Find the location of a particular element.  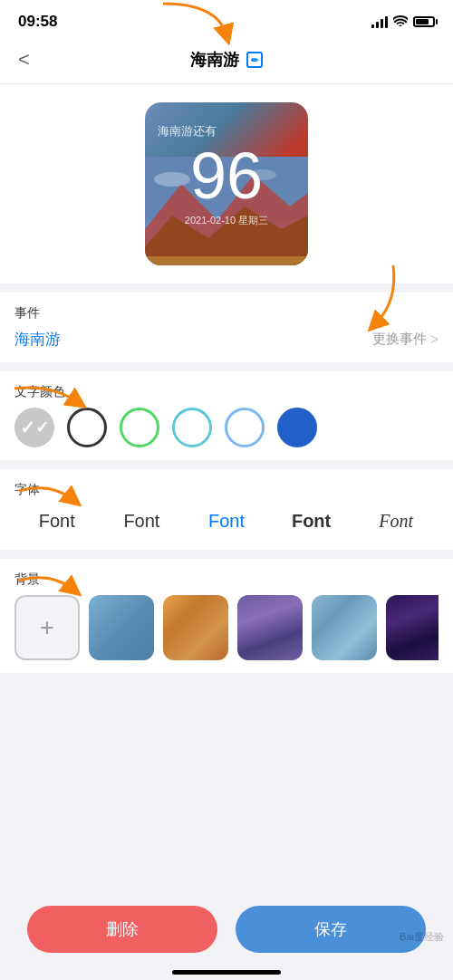

bg-section-label: 背景 is located at coordinates (226, 580).